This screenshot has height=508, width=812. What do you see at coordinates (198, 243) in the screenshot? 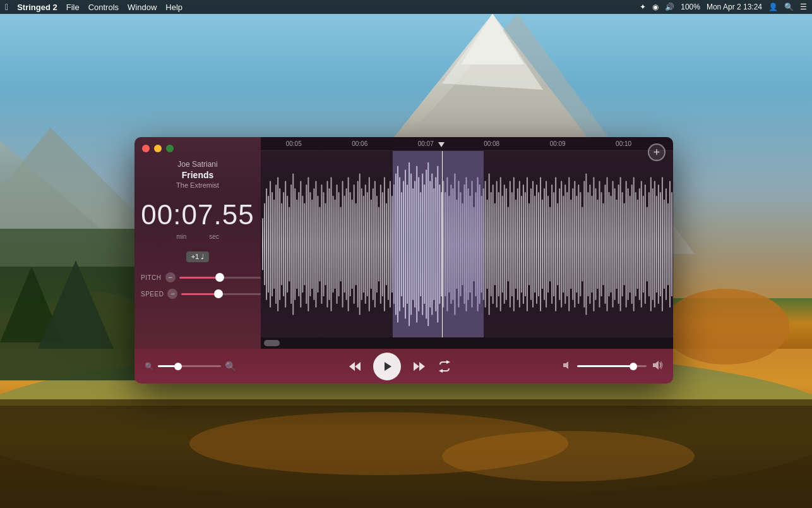
I see `sidebar: Joe Satriani Friends The Extremist 00:07…` at bounding box center [198, 243].